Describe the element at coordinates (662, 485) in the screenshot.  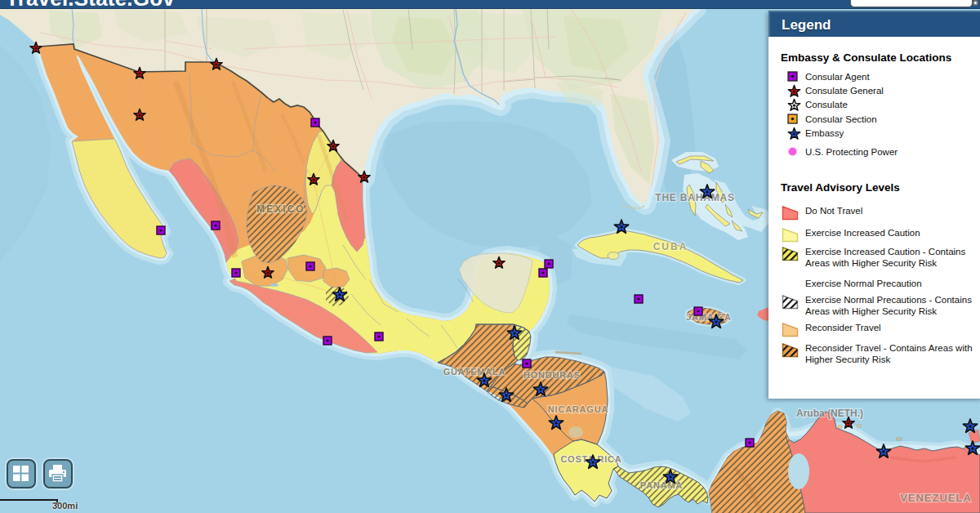
I see `svg-text: PANAMA` at that location.